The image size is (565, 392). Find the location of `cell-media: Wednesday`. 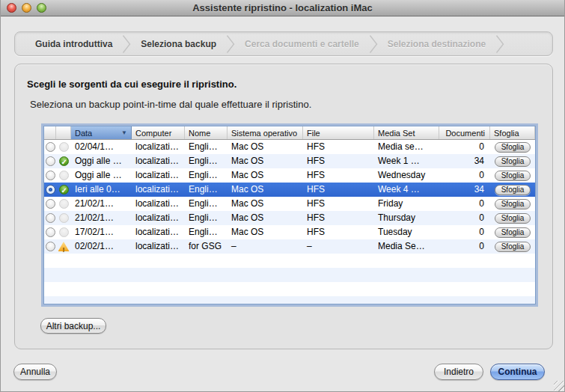

cell-media: Wednesday is located at coordinates (407, 175).